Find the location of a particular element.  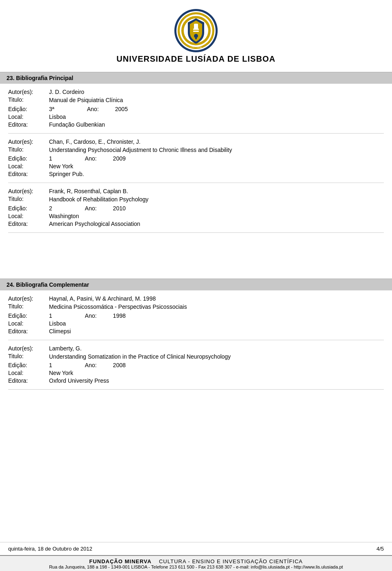

titulo-label: Titulo: is located at coordinates (29, 100).